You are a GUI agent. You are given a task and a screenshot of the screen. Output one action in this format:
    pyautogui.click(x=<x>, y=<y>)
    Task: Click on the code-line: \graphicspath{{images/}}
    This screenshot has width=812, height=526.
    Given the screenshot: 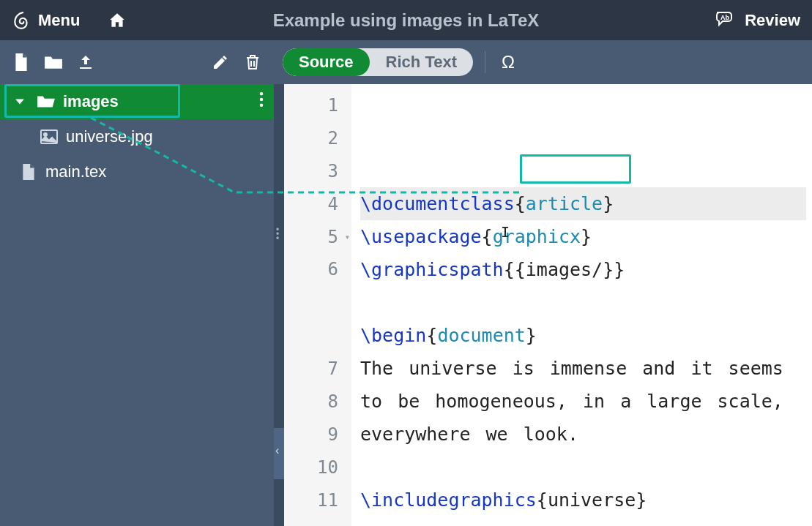 What is the action you would take?
    pyautogui.click(x=583, y=269)
    